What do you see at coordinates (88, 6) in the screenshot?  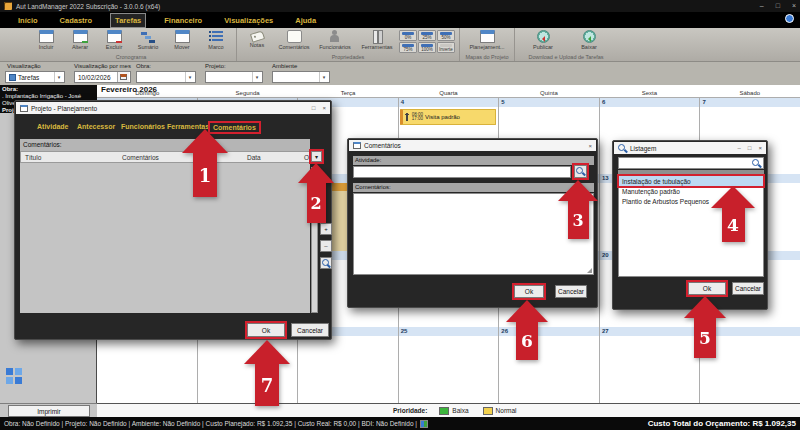 I see `window-title: Aut LandManager 2022 Subscrição - 3.0.0.…` at bounding box center [88, 6].